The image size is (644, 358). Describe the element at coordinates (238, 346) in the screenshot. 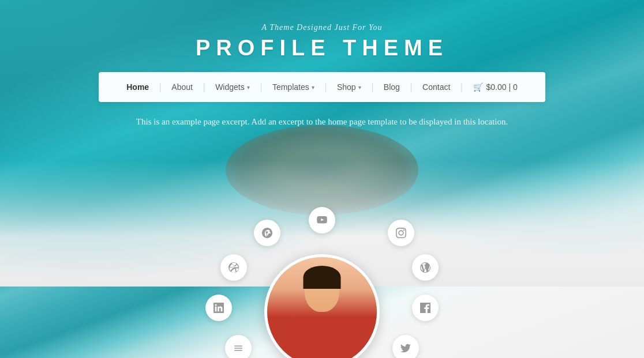

I see `social-stack` at that location.